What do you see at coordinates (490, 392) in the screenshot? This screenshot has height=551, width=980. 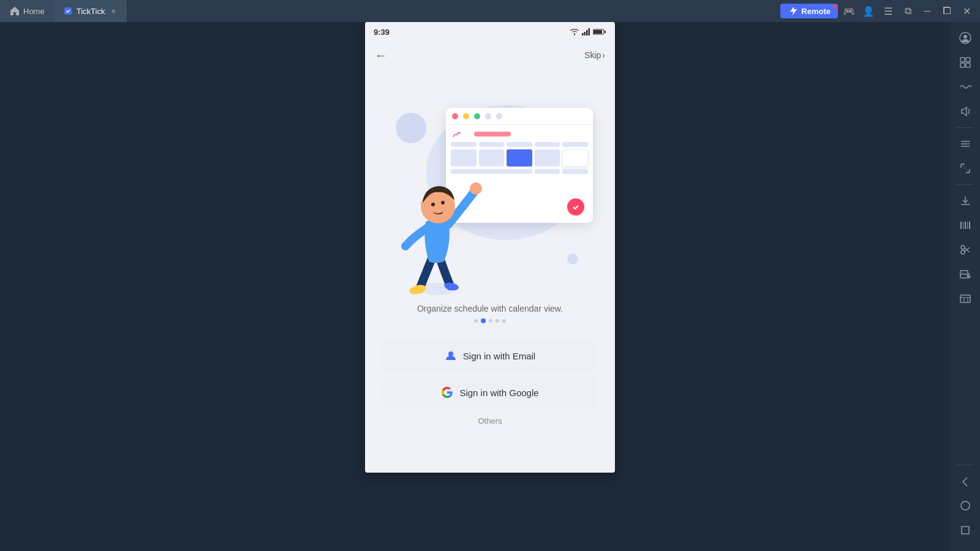 I see `sign-in-google-button: Sign in with Google` at bounding box center [490, 392].